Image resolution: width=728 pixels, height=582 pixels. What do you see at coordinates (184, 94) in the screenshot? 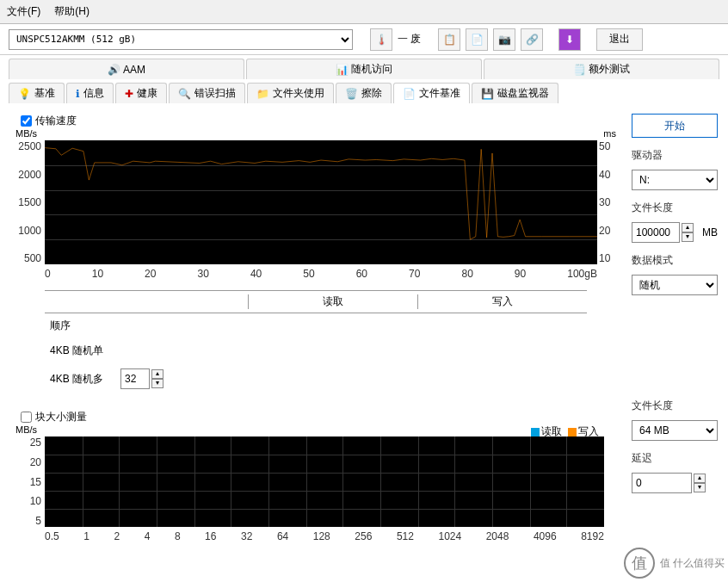
I see `magnifier-icon: 🔍` at bounding box center [184, 94].